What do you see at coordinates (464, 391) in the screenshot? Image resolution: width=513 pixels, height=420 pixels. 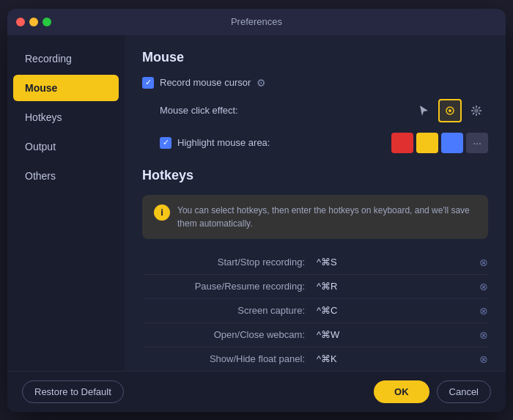 I see `cancel-button: Cancel` at bounding box center [464, 391].